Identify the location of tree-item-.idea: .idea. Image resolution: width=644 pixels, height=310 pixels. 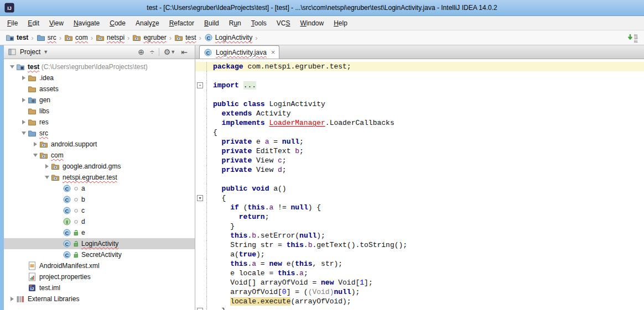
(100, 78).